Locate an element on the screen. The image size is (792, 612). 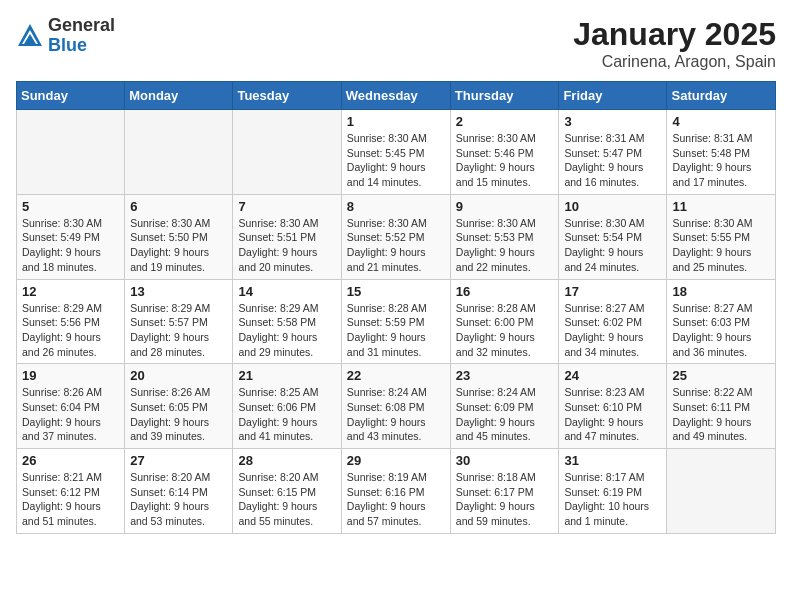
day-info: Sunrise: 8:22 AM Sunset: 6:11 PM Dayligh… is located at coordinates (721, 414).